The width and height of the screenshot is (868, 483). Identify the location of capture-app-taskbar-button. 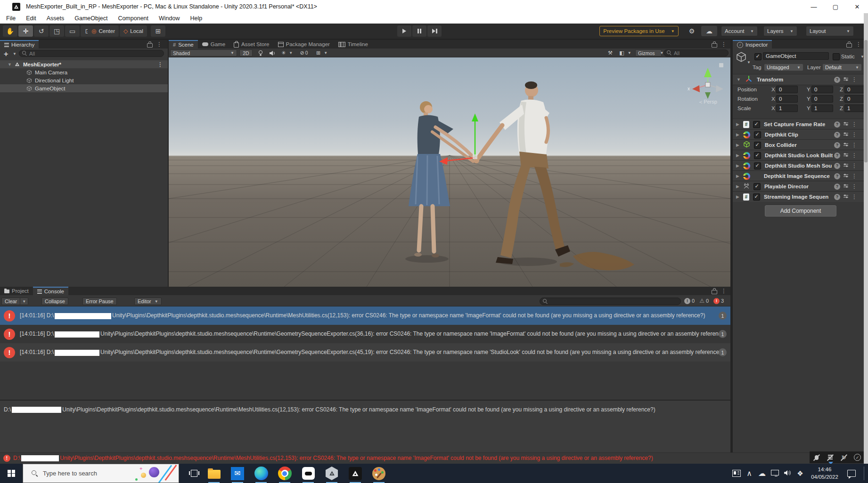
(308, 474).